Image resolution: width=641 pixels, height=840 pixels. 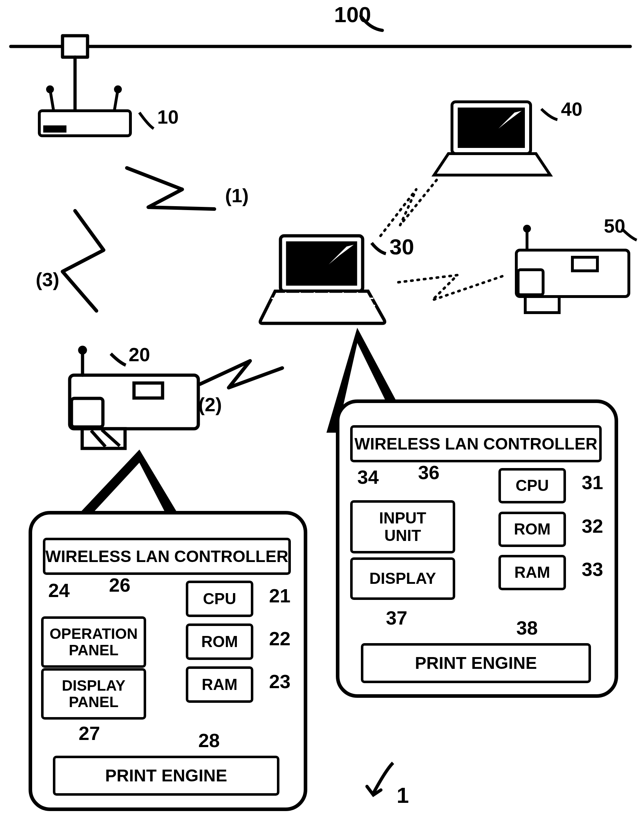 I want to click on ref-printer-b: 50, so click(x=615, y=226).